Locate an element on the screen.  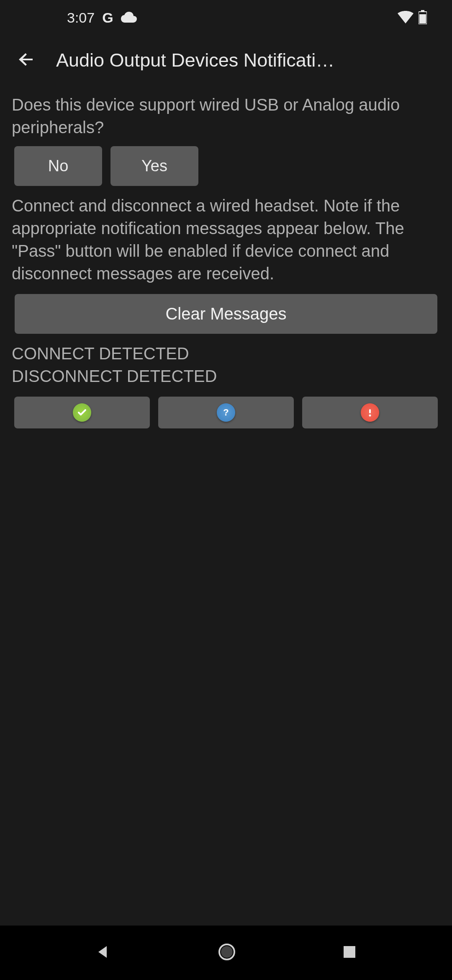
status-bar-right is located at coordinates (416, 18).